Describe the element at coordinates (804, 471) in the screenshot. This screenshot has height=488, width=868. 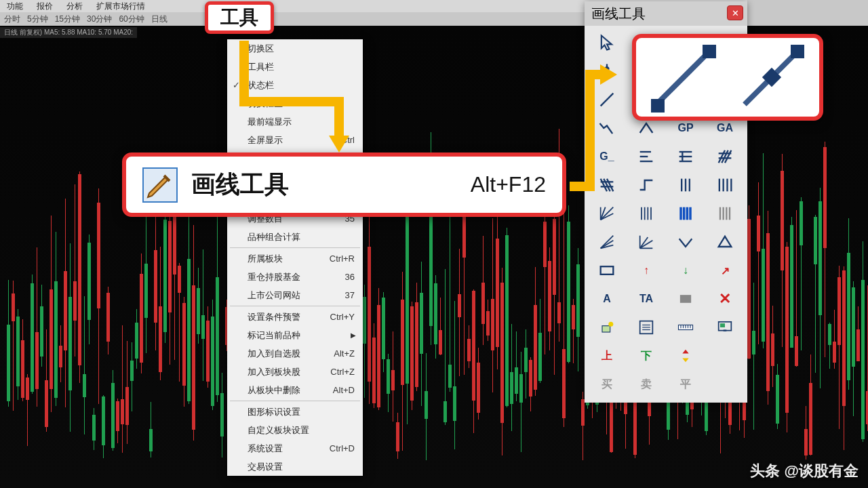
I see `watermark-text: 头条 @谈股有金` at that location.